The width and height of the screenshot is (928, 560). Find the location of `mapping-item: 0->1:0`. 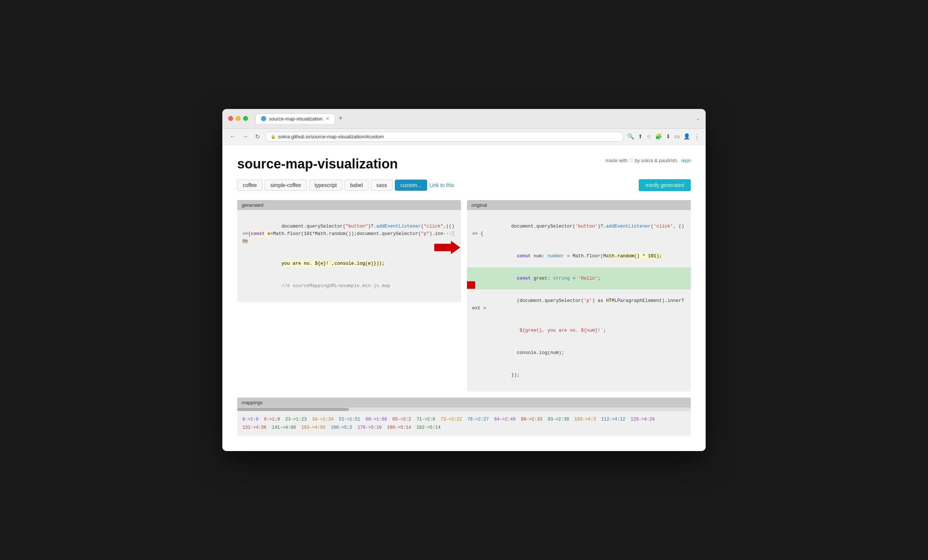

mapping-item: 0->1:0 is located at coordinates (250, 420).